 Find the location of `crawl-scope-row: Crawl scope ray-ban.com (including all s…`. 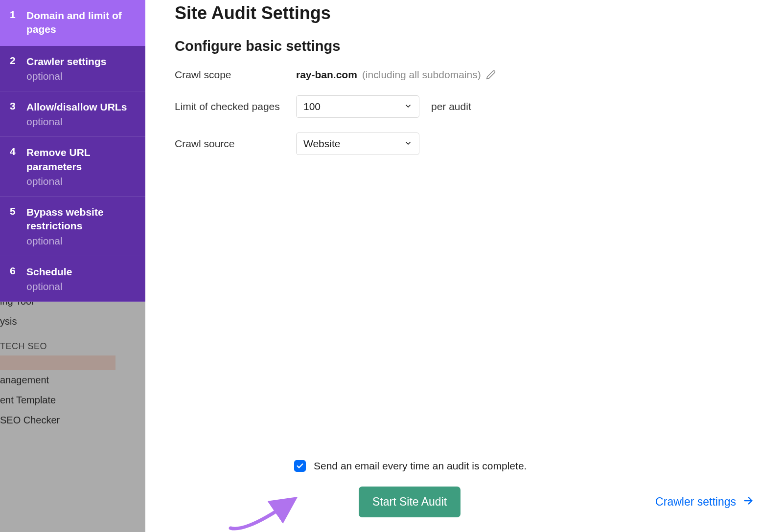

crawl-scope-row: Crawl scope ray-ban.com (including all s… is located at coordinates (464, 75).